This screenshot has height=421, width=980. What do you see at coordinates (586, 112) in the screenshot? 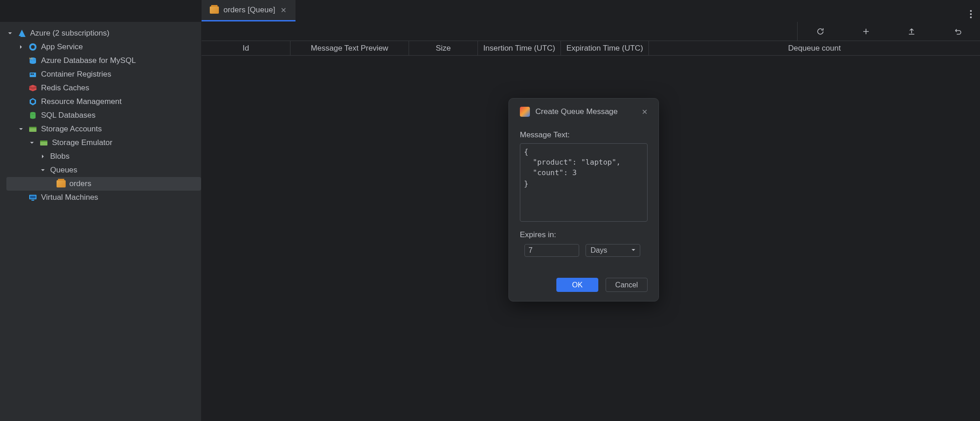
I see `dialog-title: Create Queue Message` at bounding box center [586, 112].